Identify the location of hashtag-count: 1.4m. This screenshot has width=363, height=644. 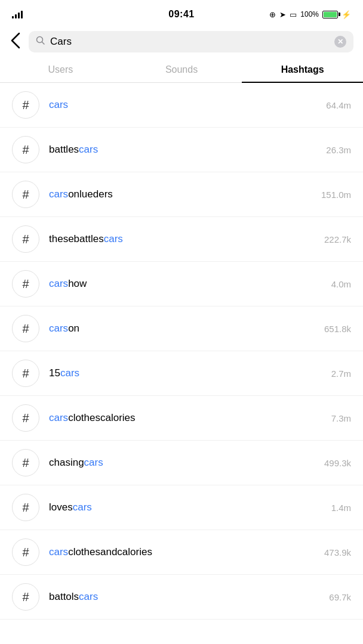
(342, 508).